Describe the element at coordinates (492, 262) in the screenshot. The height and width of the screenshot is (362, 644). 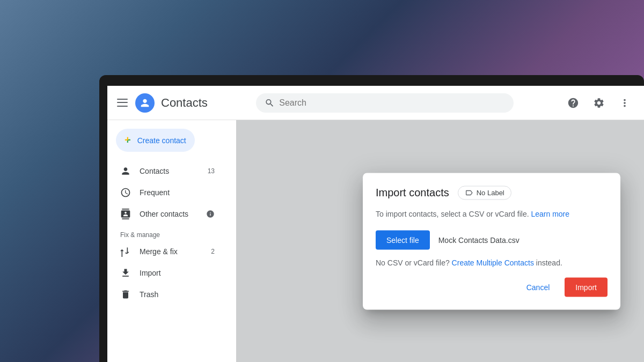
I see `no-csv-text: No CSV or vCard file? Create Multiple Co…` at that location.